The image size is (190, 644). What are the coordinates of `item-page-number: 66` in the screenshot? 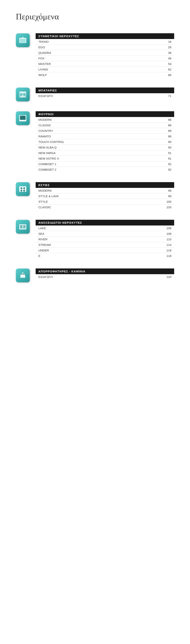 It's located at (168, 75).